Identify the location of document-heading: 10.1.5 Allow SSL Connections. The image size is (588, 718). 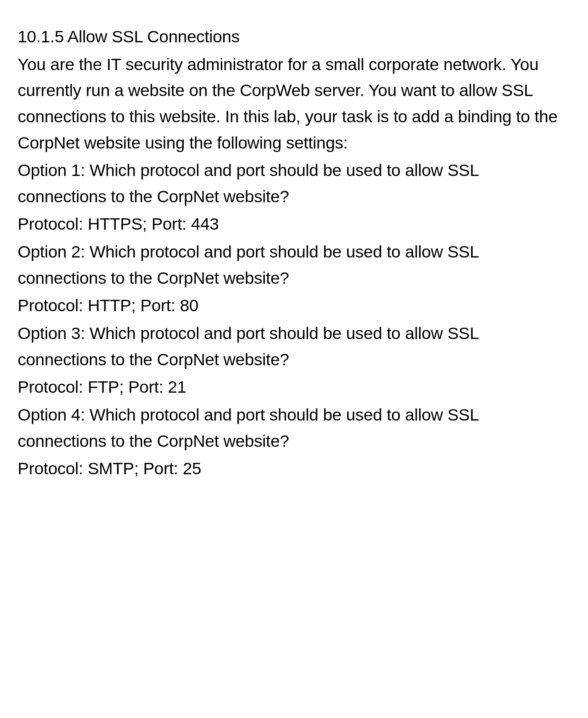
(294, 37).